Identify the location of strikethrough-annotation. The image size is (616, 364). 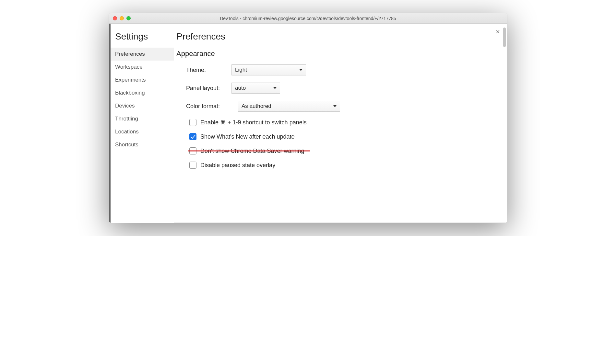
(249, 151).